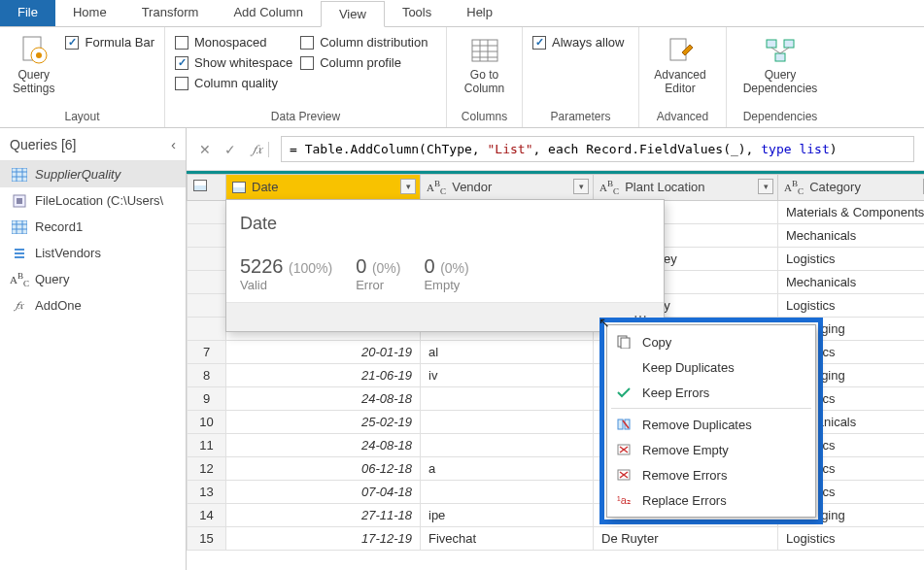 This screenshot has height=570, width=924. What do you see at coordinates (93, 200) in the screenshot?
I see `query-item: FileLocation (C:\Users\` at bounding box center [93, 200].